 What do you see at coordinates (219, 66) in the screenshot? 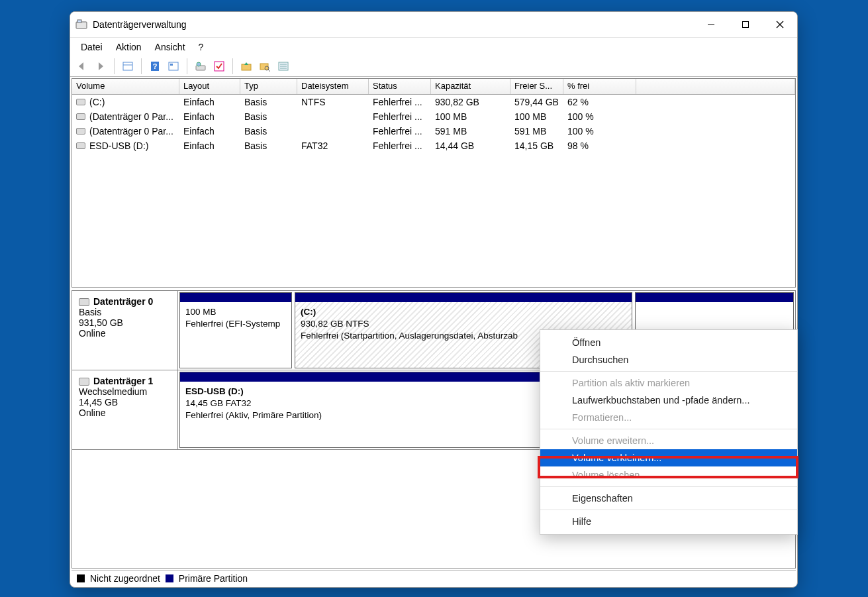
I see `check-icon` at bounding box center [219, 66].